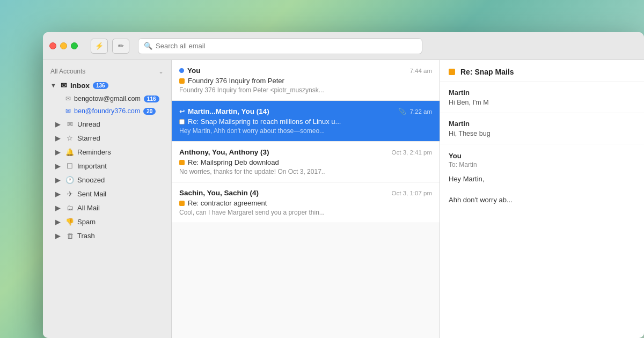  I want to click on compose-button: ✏, so click(121, 46).